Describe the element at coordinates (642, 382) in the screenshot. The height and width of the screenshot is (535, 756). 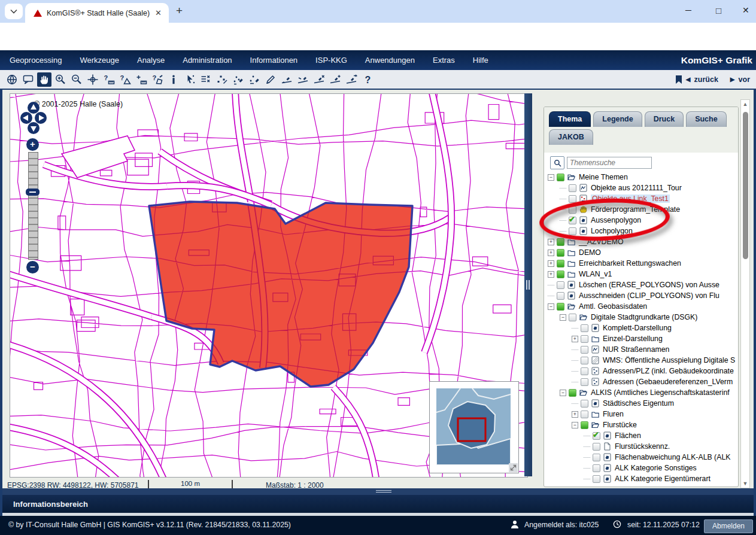
I see `tree-item: Adressen (Gebaeudereferenzen_LVerm` at that location.